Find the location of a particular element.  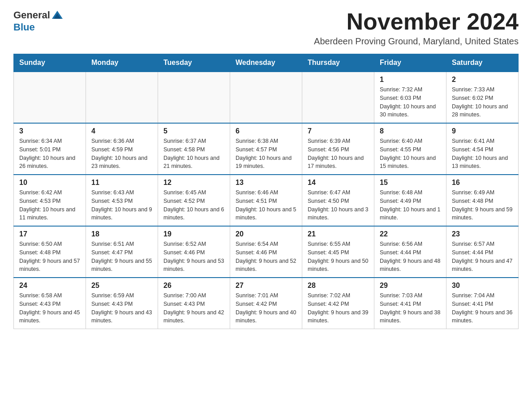

cell-sun-info: Sunrise: 7:32 AM Sunset: 6:03 PM Dayligh… is located at coordinates (410, 102).